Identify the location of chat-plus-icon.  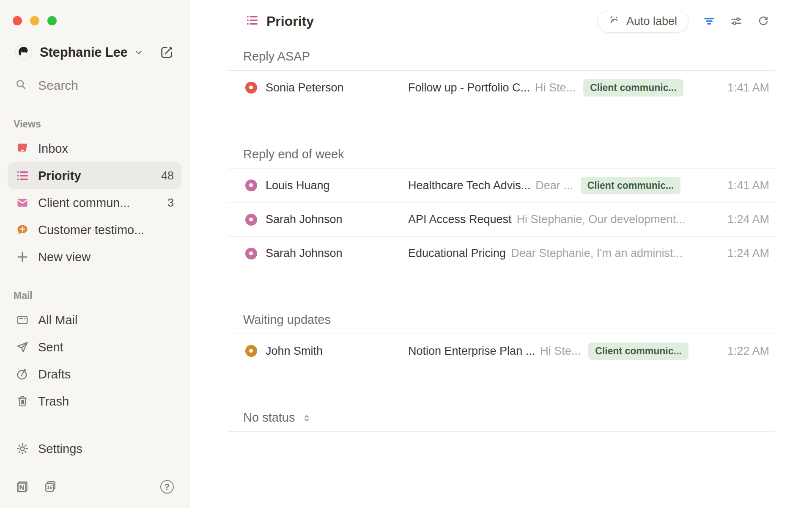
(22, 230).